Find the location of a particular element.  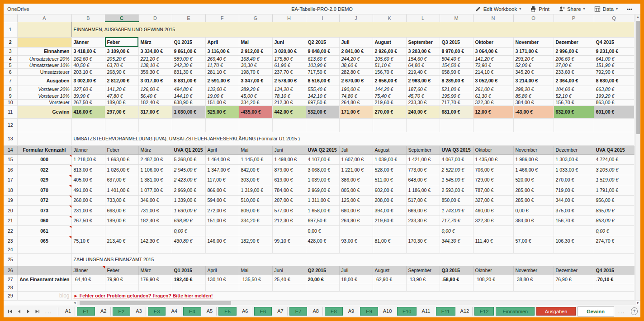

cell-K18: 602,00 € is located at coordinates (389, 190).